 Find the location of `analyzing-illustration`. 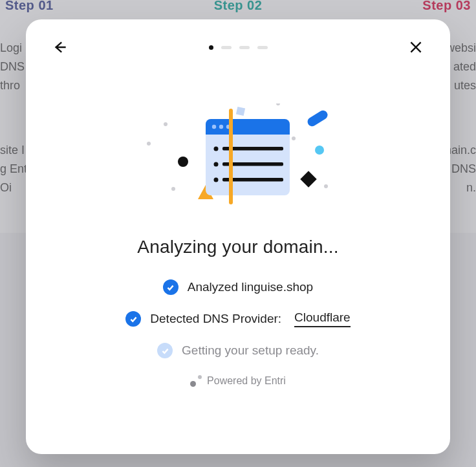

analyzing-illustration is located at coordinates (238, 158).